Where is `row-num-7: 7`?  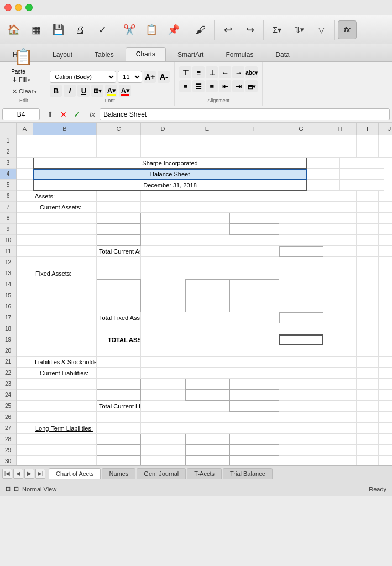 row-num-7: 7 is located at coordinates (8, 207).